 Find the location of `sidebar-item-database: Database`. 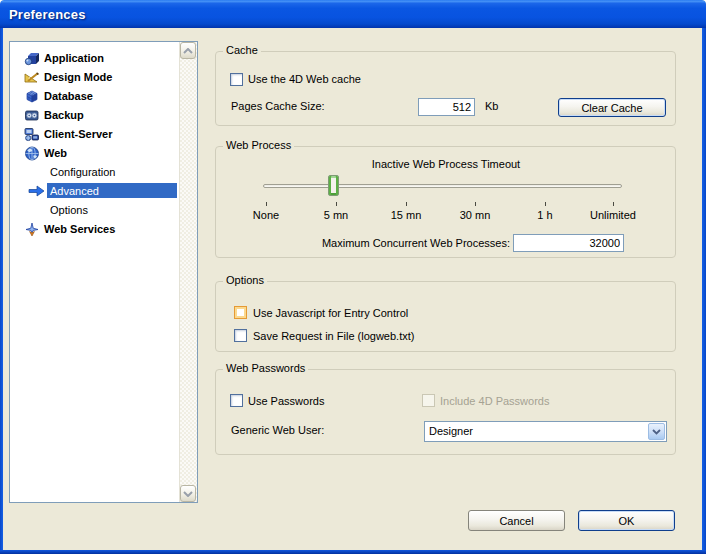

sidebar-item-database: Database is located at coordinates (94, 96).